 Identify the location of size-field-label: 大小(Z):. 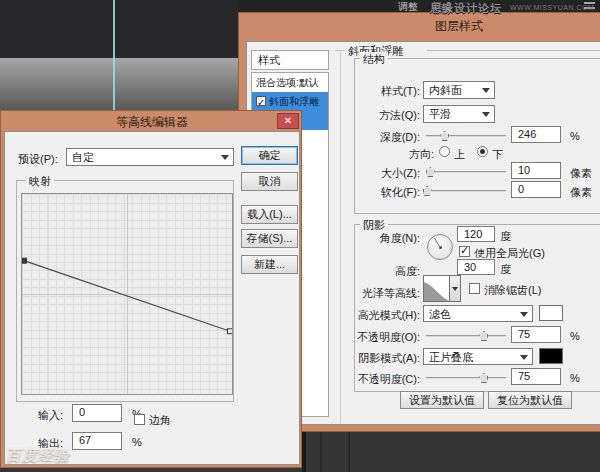
(384, 174).